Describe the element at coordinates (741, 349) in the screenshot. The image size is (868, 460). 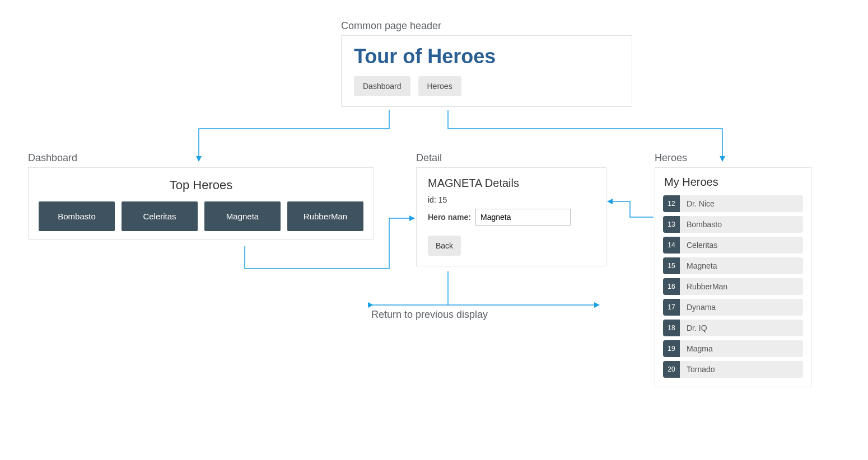
I see `hero-name-label: Magma` at that location.